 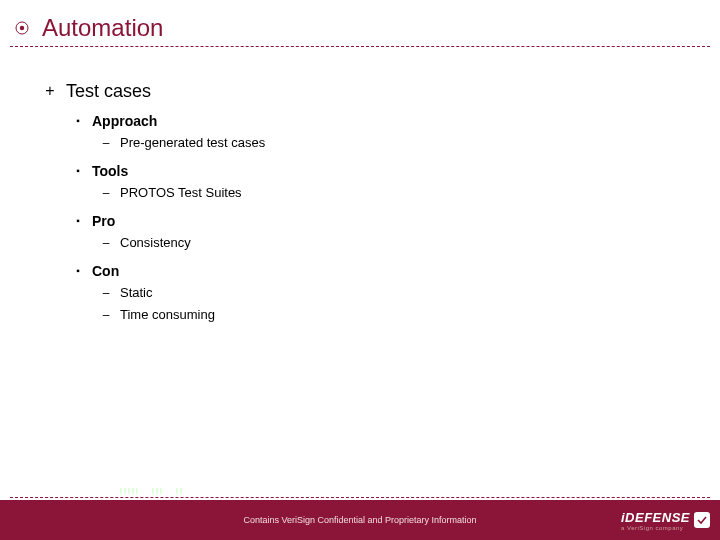 I want to click on list-item: + Test cases, so click(x=366, y=91).